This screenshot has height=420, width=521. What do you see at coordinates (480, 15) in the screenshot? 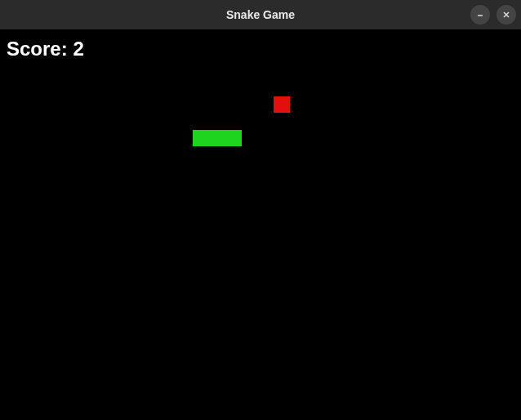
I see `minimize-icon` at bounding box center [480, 15].